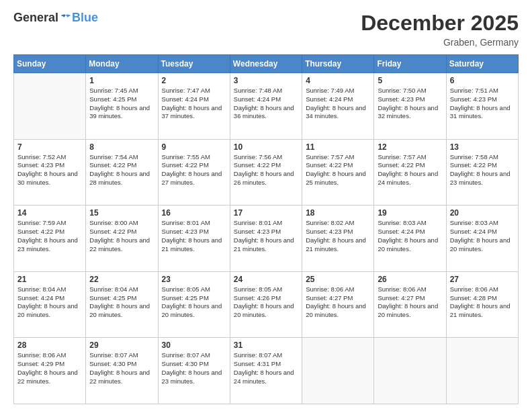  What do you see at coordinates (194, 345) in the screenshot?
I see `day-number: 30` at bounding box center [194, 345].